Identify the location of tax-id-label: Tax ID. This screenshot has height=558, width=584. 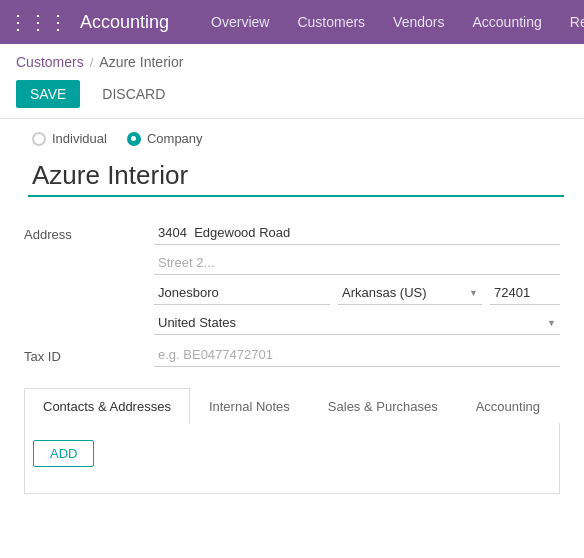
(89, 355).